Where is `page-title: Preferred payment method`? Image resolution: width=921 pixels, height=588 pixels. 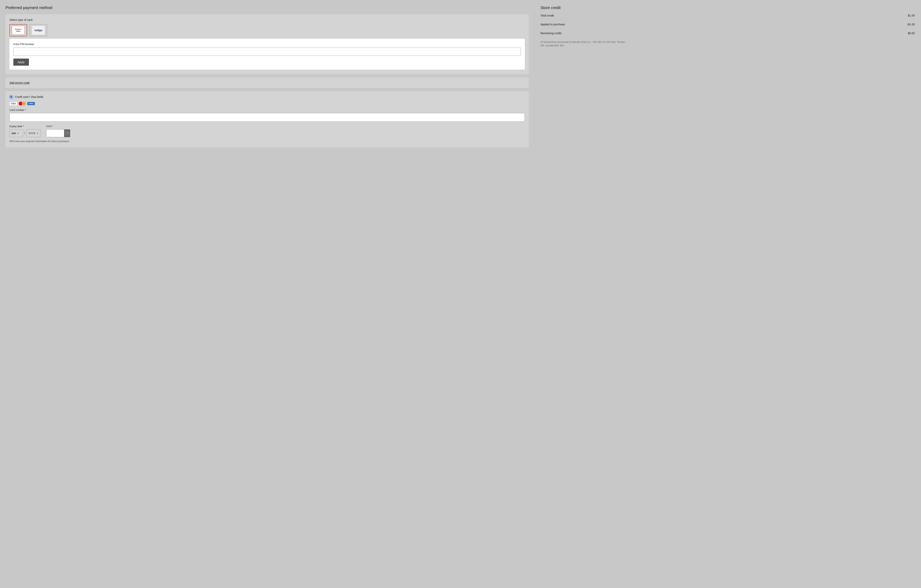 page-title: Preferred payment method is located at coordinates (267, 8).